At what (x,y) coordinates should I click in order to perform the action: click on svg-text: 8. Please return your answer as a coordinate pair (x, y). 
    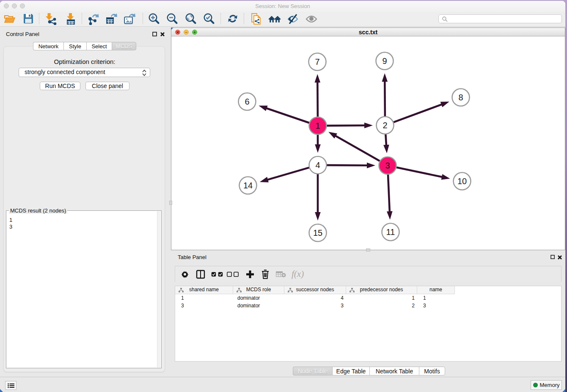
    Looking at the image, I should click on (460, 97).